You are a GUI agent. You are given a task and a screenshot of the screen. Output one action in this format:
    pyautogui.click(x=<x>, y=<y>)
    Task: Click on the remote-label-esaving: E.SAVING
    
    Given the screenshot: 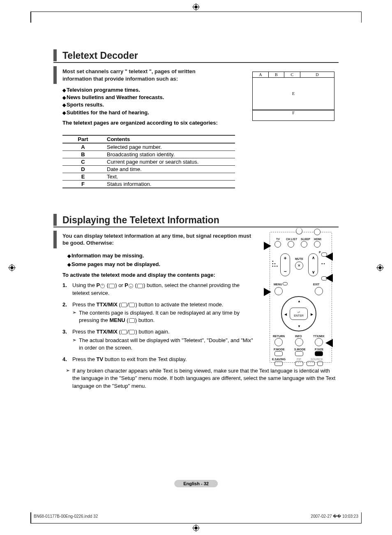 What is the action you would take?
    pyautogui.click(x=279, y=359)
    